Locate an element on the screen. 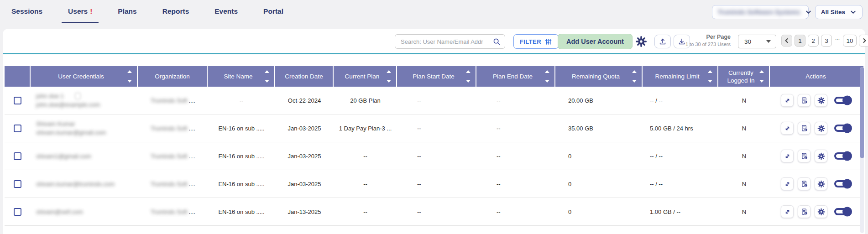 The height and width of the screenshot is (234, 868). column-header-remaining_limit: Remaining Limit is located at coordinates (680, 77).